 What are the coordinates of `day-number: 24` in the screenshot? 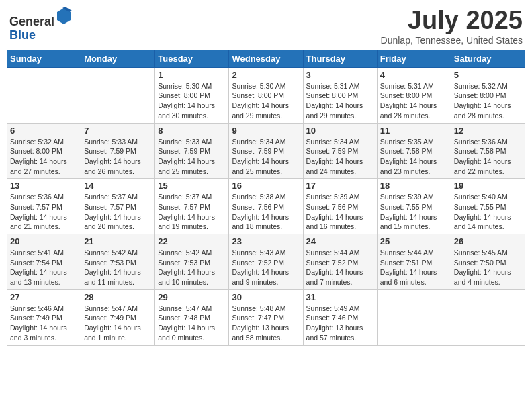 It's located at (340, 242).